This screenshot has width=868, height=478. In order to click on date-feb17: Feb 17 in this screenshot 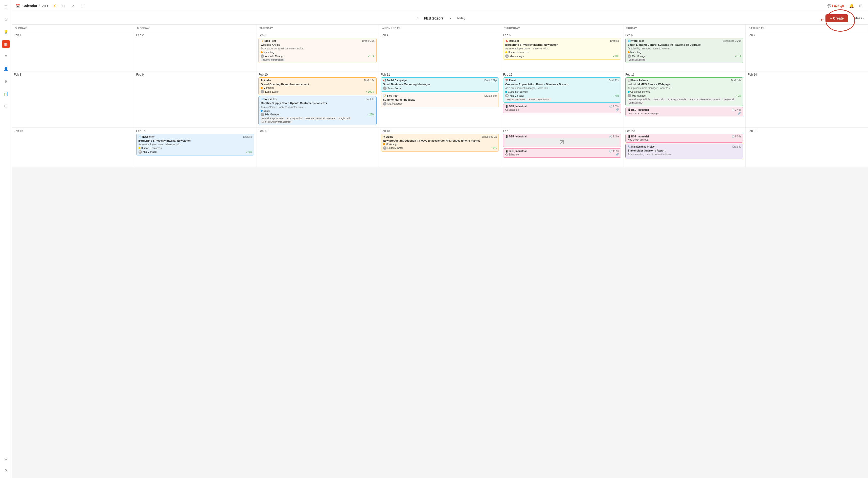, I will do `click(317, 131)`.